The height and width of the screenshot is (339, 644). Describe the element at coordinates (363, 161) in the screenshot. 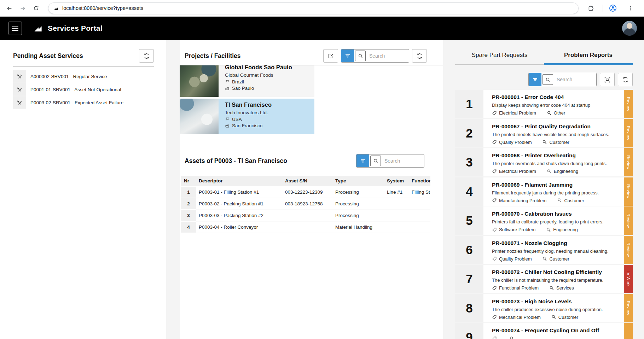

I see `assets-filter-button` at that location.